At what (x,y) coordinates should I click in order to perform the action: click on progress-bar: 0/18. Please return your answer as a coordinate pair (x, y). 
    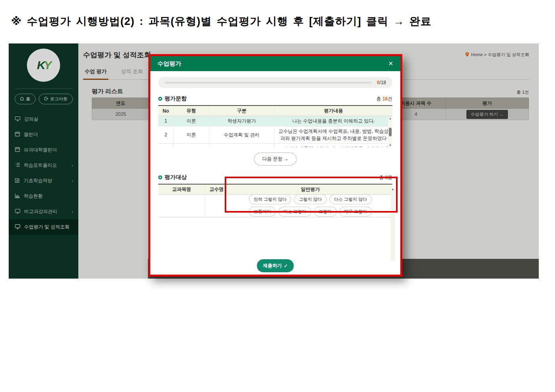
    Looking at the image, I should click on (275, 83).